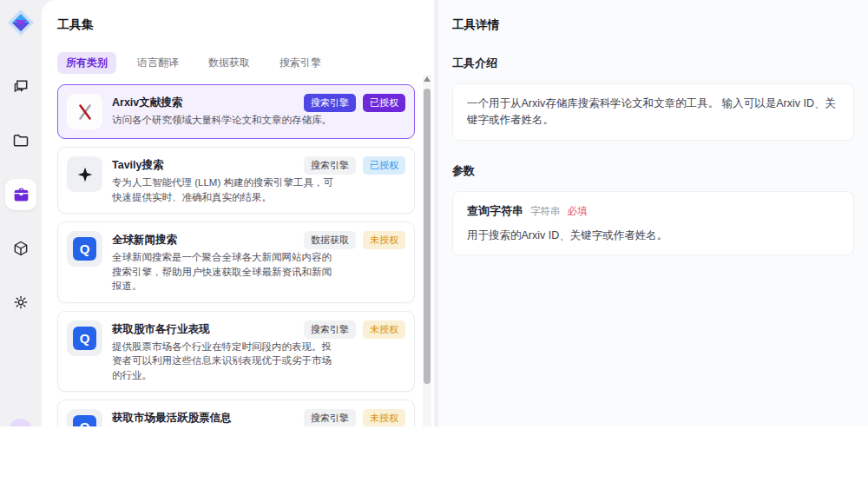 This screenshot has width=868, height=489. What do you see at coordinates (300, 63) in the screenshot?
I see `tab-search-engine: 搜索引擎` at bounding box center [300, 63].